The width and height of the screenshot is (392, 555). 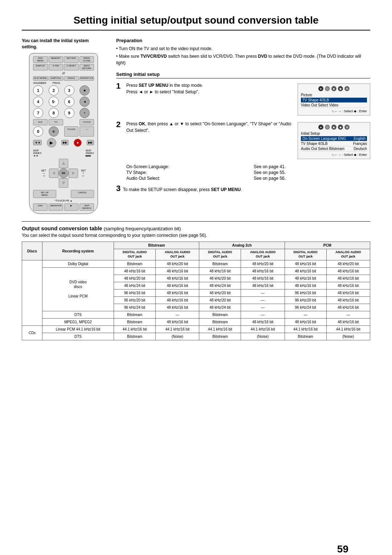 I want to click on num-9-btn: 9, so click(x=69, y=113).